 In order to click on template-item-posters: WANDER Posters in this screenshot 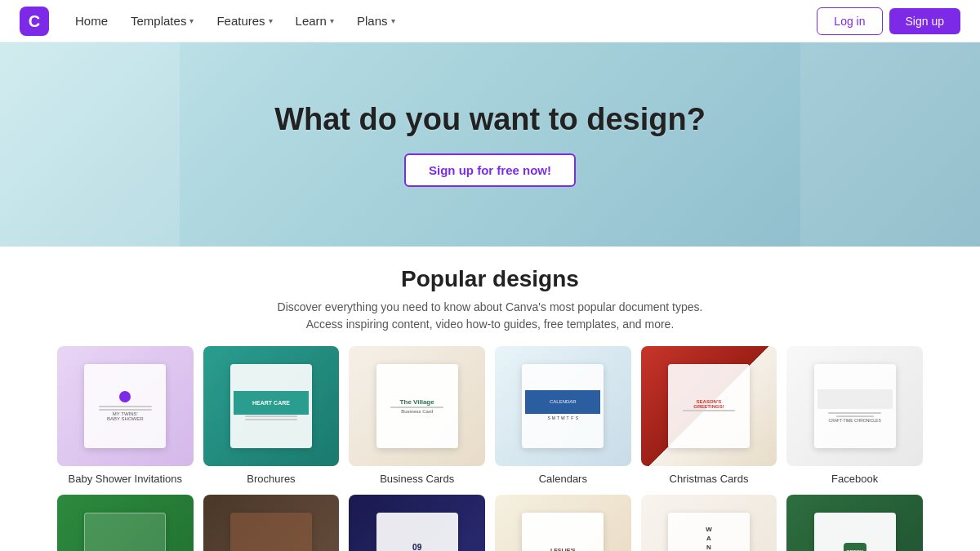, I will do `click(709, 522)`.